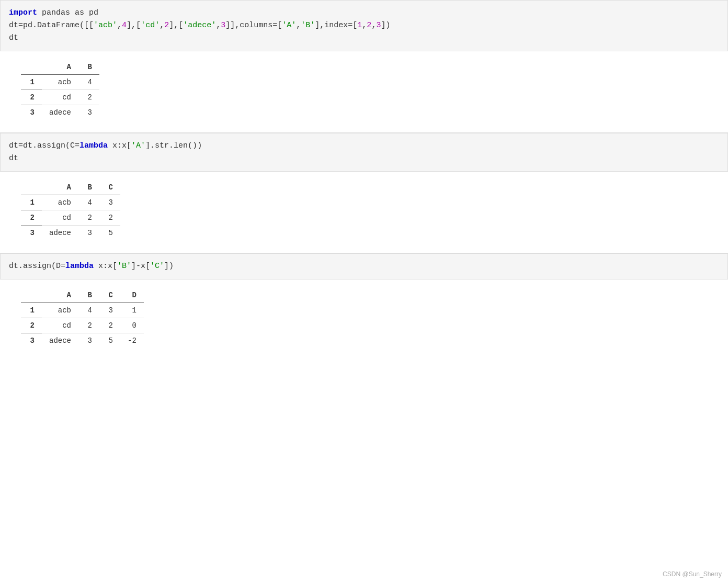 Image resolution: width=728 pixels, height=582 pixels. I want to click on code-token: 'acb', so click(106, 25).